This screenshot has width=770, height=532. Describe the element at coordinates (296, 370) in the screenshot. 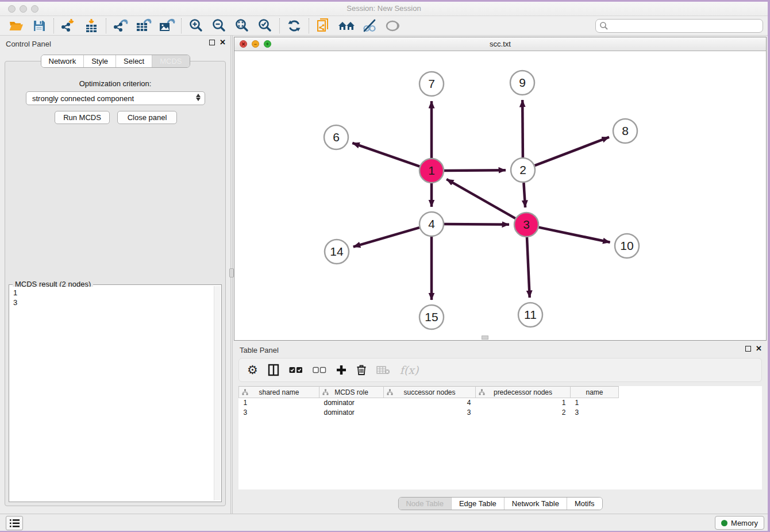

I see `checked-boxes-icon` at that location.